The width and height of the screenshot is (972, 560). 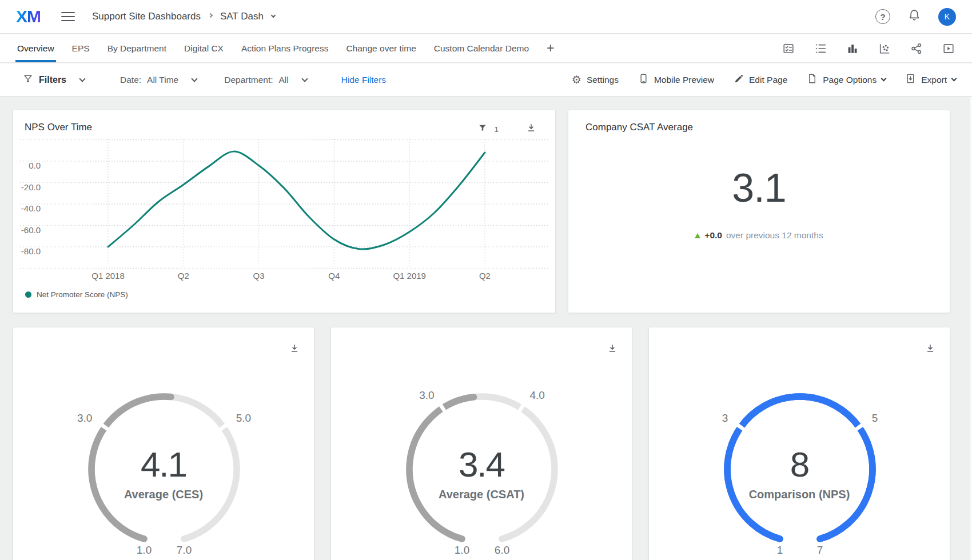 What do you see at coordinates (481, 464) in the screenshot?
I see `gauge-value: 3.4` at bounding box center [481, 464].